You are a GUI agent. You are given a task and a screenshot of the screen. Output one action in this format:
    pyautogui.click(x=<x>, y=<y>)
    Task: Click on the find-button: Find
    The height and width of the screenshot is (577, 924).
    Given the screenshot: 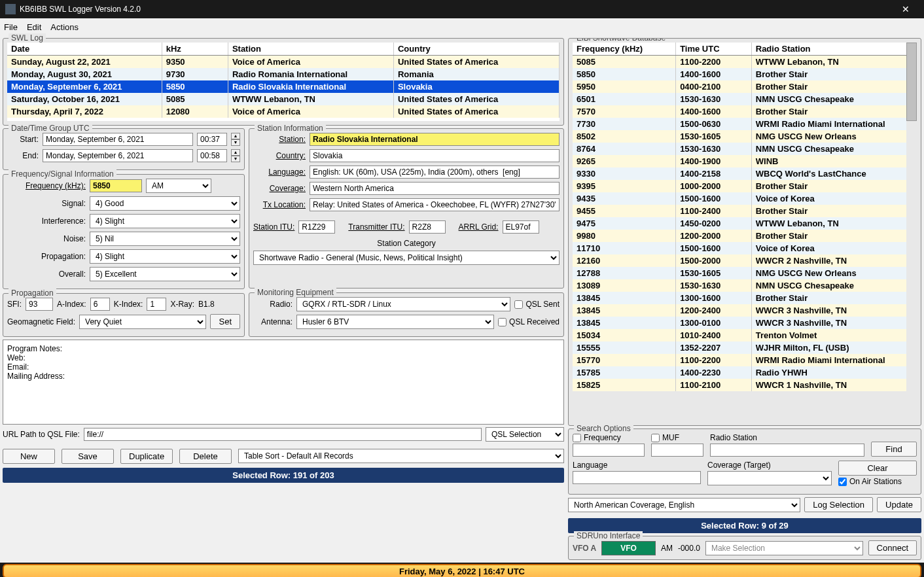 What is the action you would take?
    pyautogui.click(x=894, y=449)
    